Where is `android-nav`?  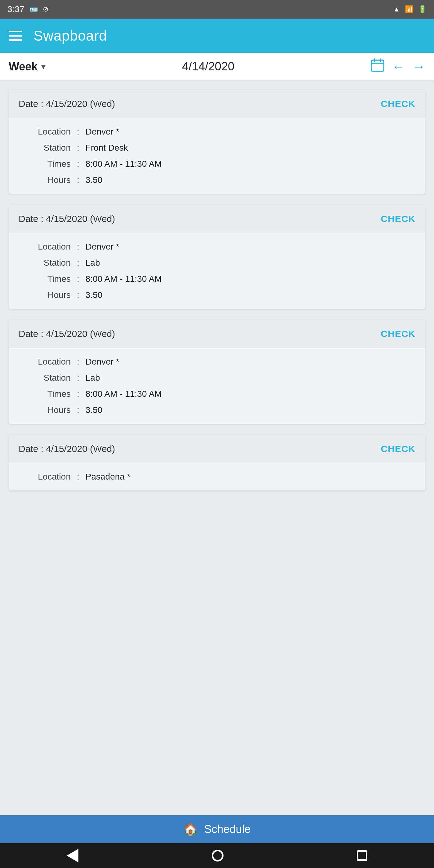
android-nav is located at coordinates (217, 856).